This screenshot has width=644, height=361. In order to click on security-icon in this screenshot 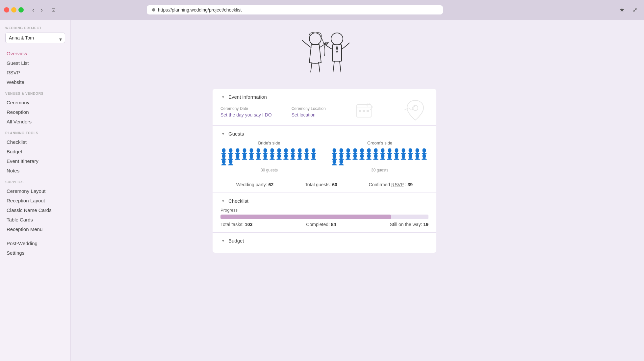, I will do `click(154, 10)`.